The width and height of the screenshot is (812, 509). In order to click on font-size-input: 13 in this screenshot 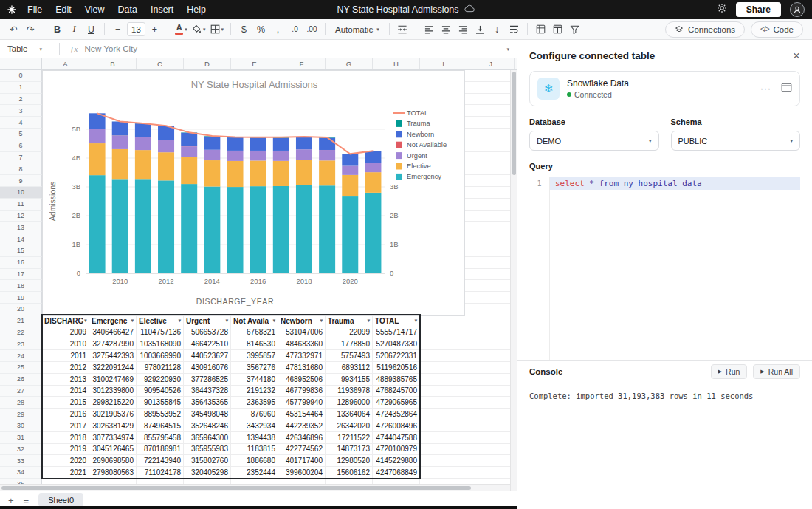, I will do `click(136, 30)`.